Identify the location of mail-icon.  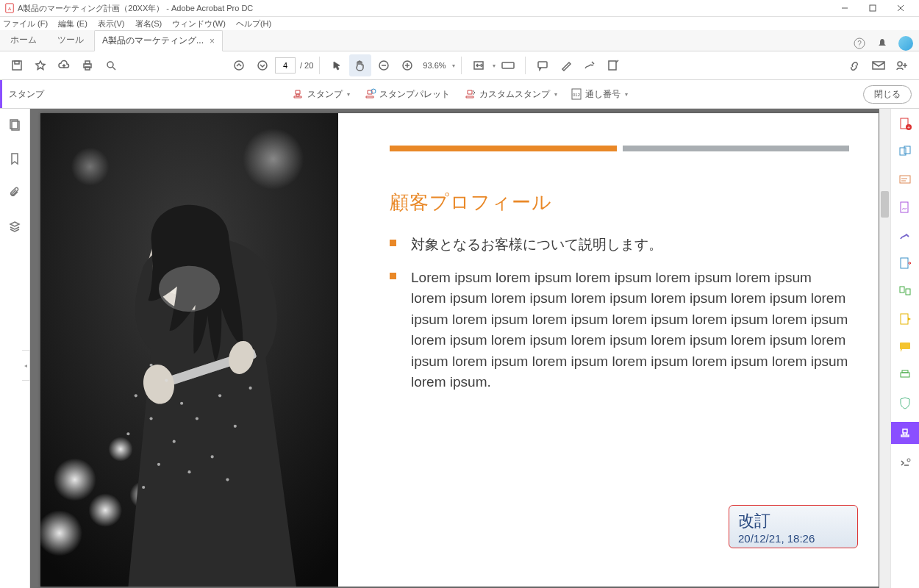
(879, 65).